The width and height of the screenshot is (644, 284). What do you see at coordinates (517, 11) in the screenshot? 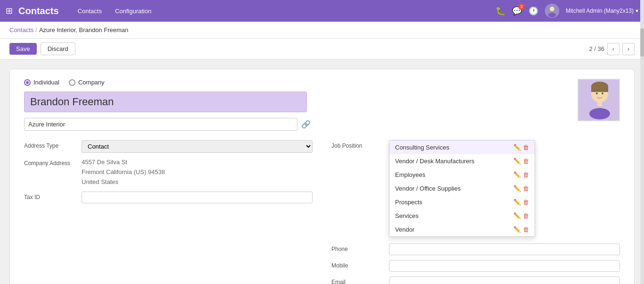
I see `chat-icon: 💬 3` at bounding box center [517, 11].